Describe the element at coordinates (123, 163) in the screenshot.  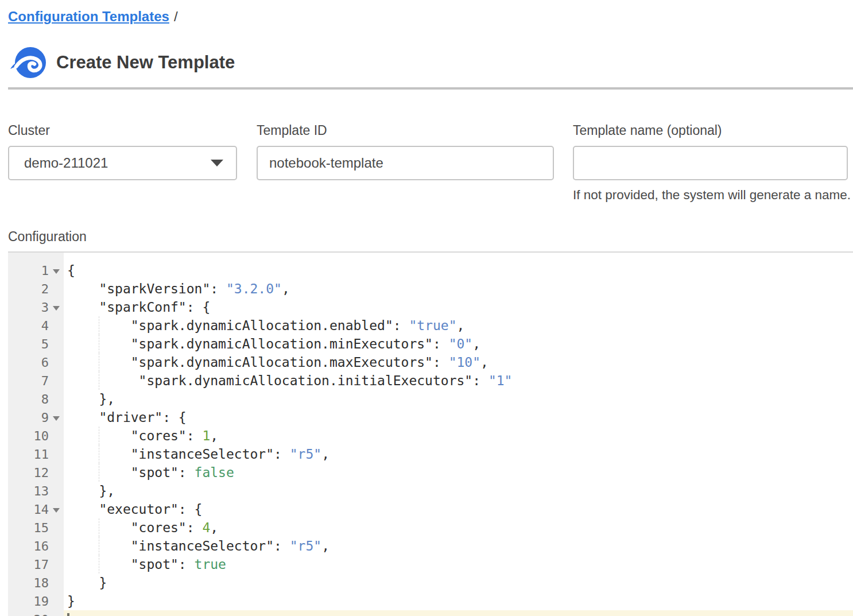
I see `cluster-select: demo-211021` at that location.